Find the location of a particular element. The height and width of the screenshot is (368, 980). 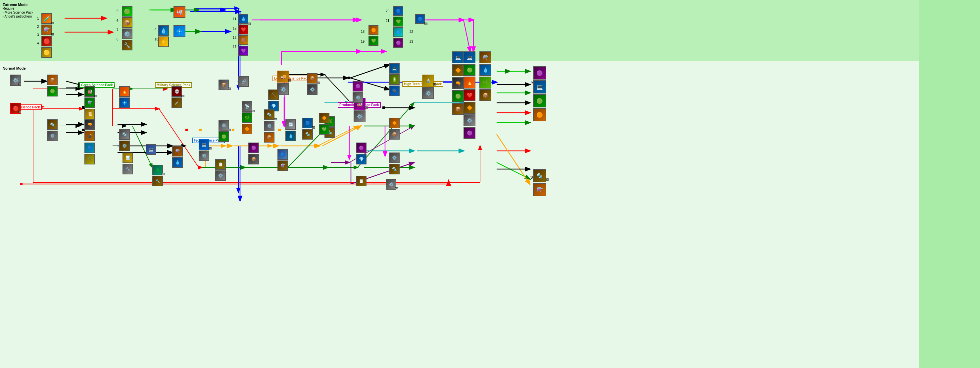

lower-items1: 🔵 ⛏️ is located at coordinates (90, 154).